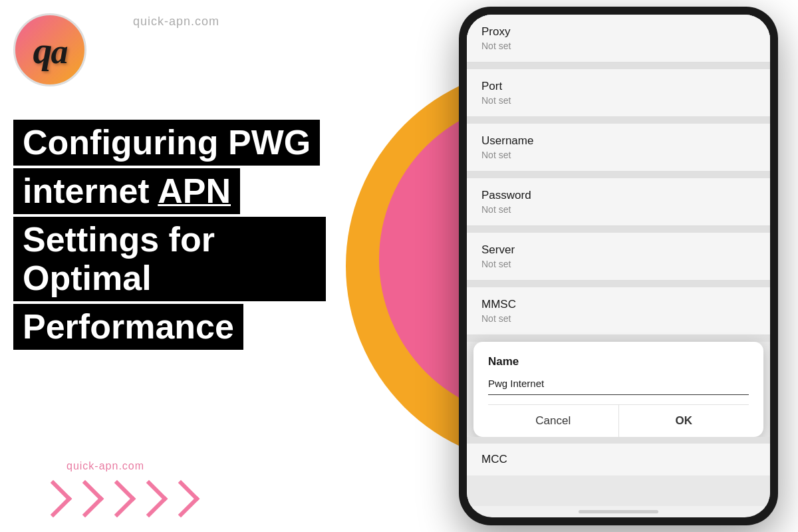 This screenshot has width=798, height=532. Describe the element at coordinates (176, 21) in the screenshot. I see `site-url-top: quick-apn.com` at that location.